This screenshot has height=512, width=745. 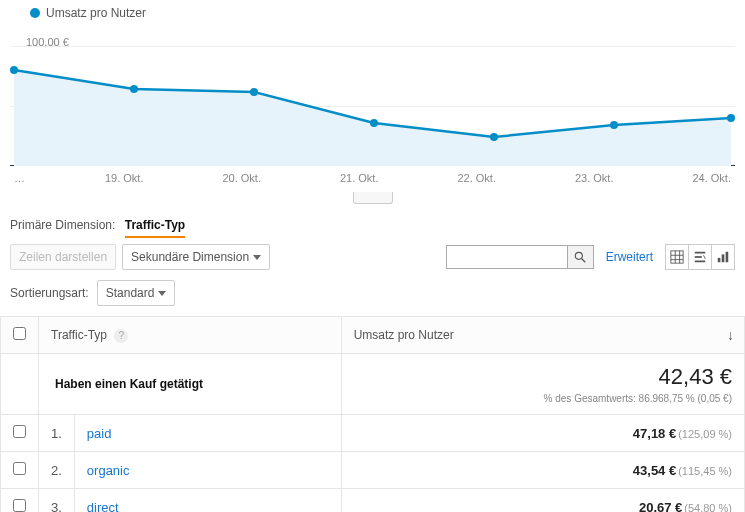 What do you see at coordinates (730, 335) in the screenshot?
I see `sort-down-icon: ↓` at bounding box center [730, 335].